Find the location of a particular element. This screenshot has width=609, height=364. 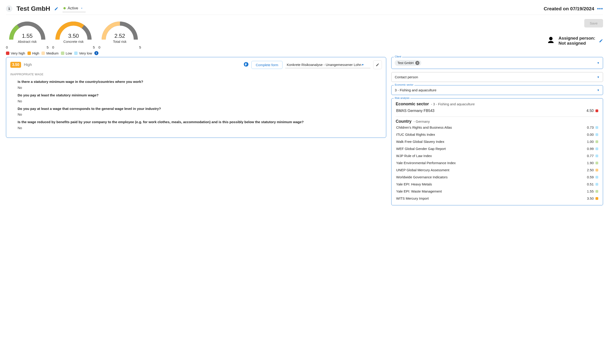

form-score-level: High is located at coordinates (28, 65).